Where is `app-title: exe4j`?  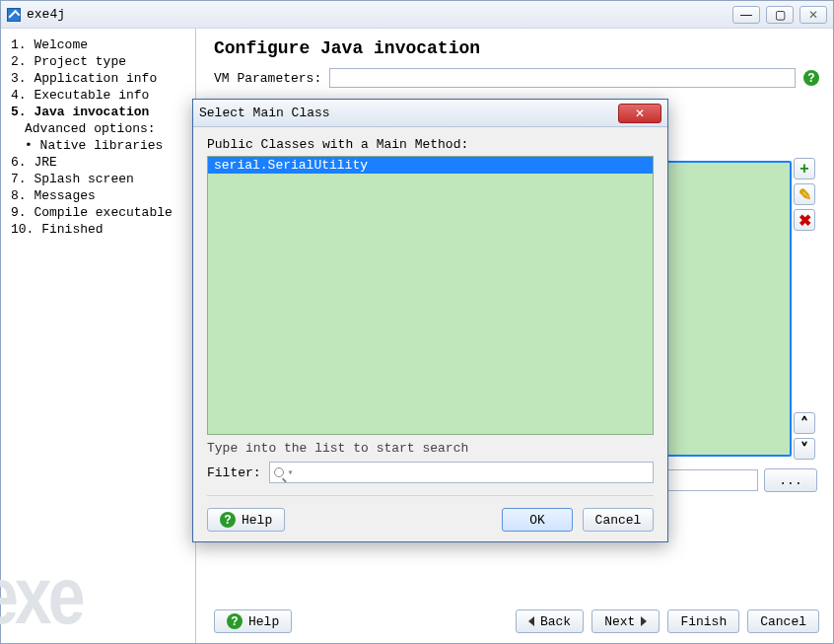 app-title: exe4j is located at coordinates (380, 14).